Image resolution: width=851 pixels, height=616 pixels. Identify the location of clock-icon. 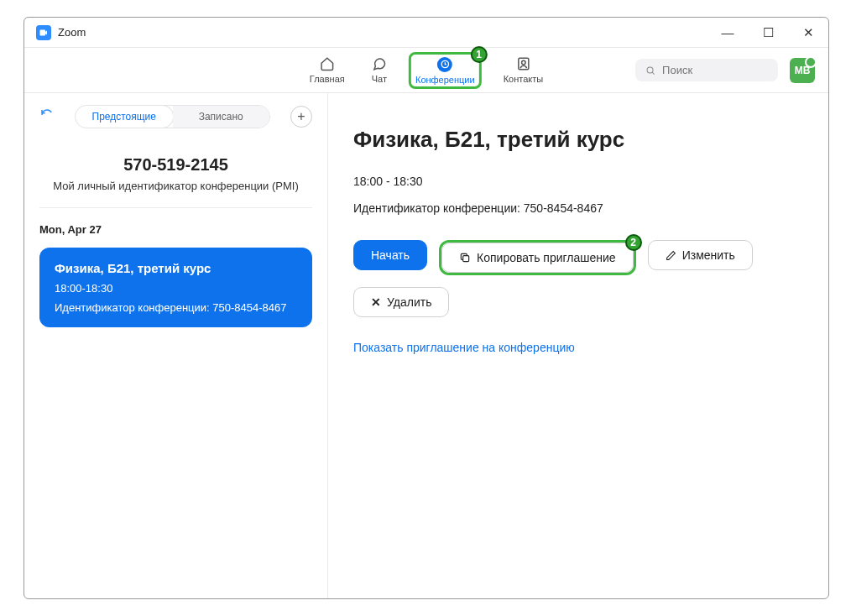
(445, 65).